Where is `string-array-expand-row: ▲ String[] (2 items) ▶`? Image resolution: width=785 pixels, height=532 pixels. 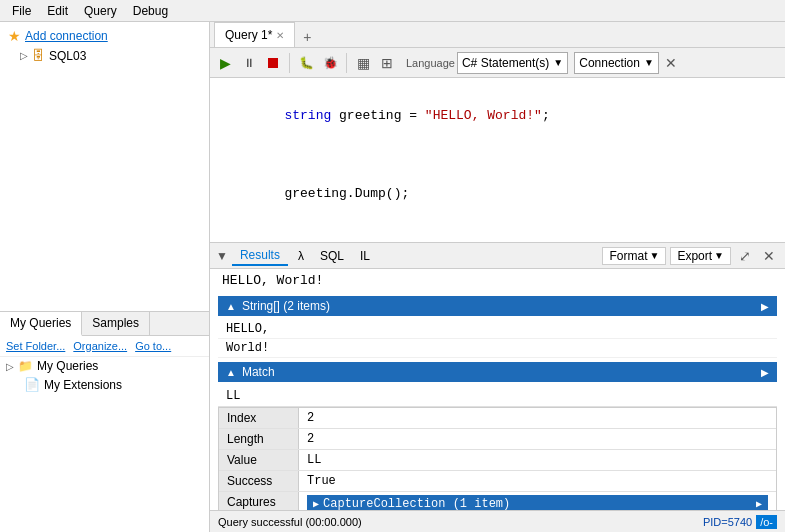 string-array-expand-row: ▲ String[] (2 items) ▶ is located at coordinates (498, 306).